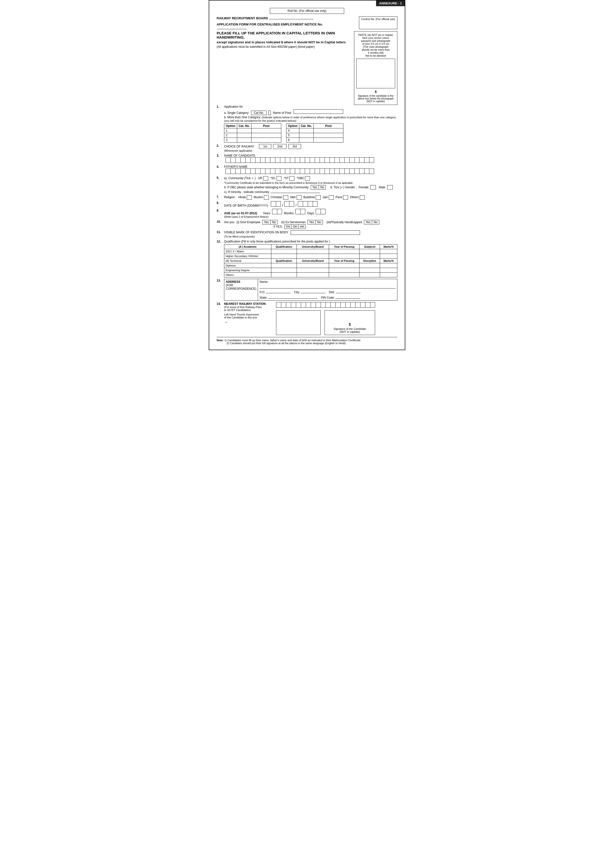  I want to click on ex-serviceman-yes-no: Yes No, so click(315, 222).